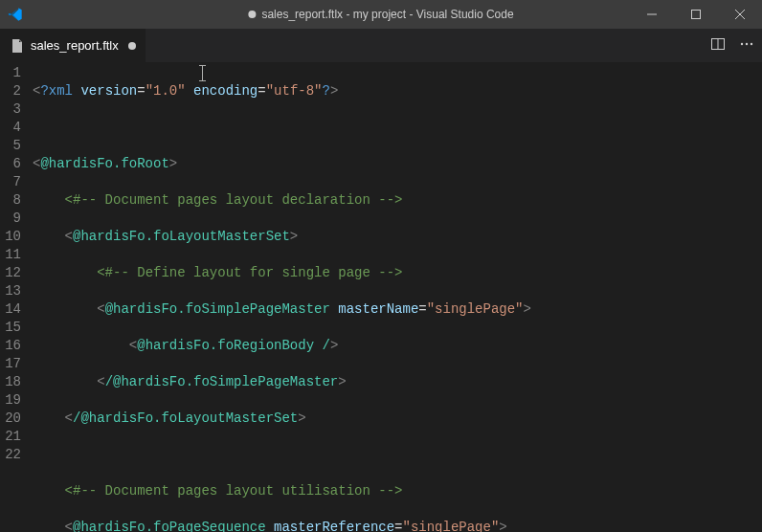  I want to click on code-line: <#-- Define layout for single page -->, so click(397, 274).